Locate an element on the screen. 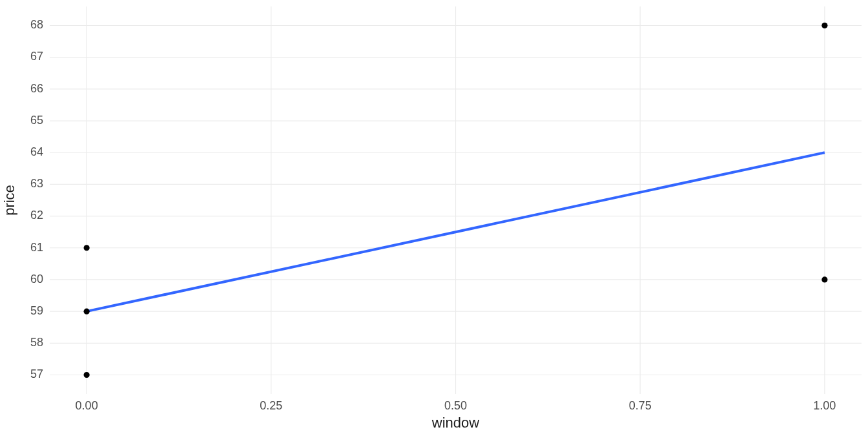 The height and width of the screenshot is (434, 868). y-tick-label: 59 is located at coordinates (37, 311).